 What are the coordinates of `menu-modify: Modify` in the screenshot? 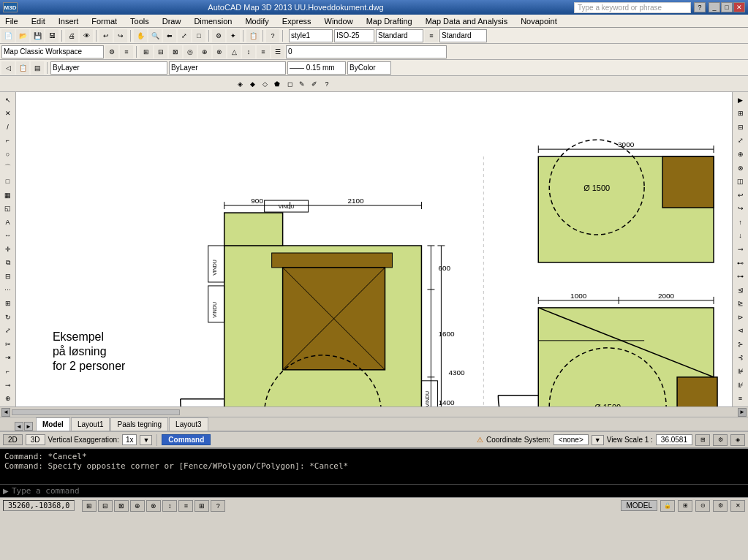 It's located at (257, 21).